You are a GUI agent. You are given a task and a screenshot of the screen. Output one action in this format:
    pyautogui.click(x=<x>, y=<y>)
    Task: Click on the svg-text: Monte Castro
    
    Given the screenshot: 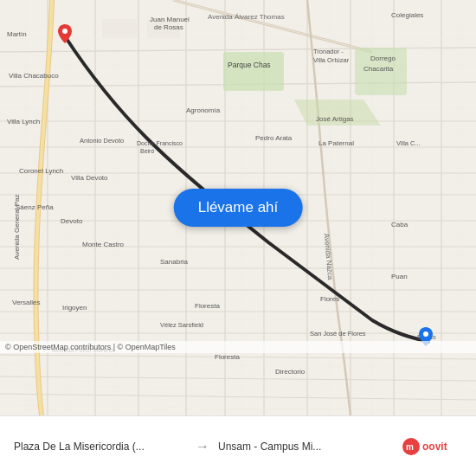 What is the action you would take?
    pyautogui.click(x=104, y=244)
    